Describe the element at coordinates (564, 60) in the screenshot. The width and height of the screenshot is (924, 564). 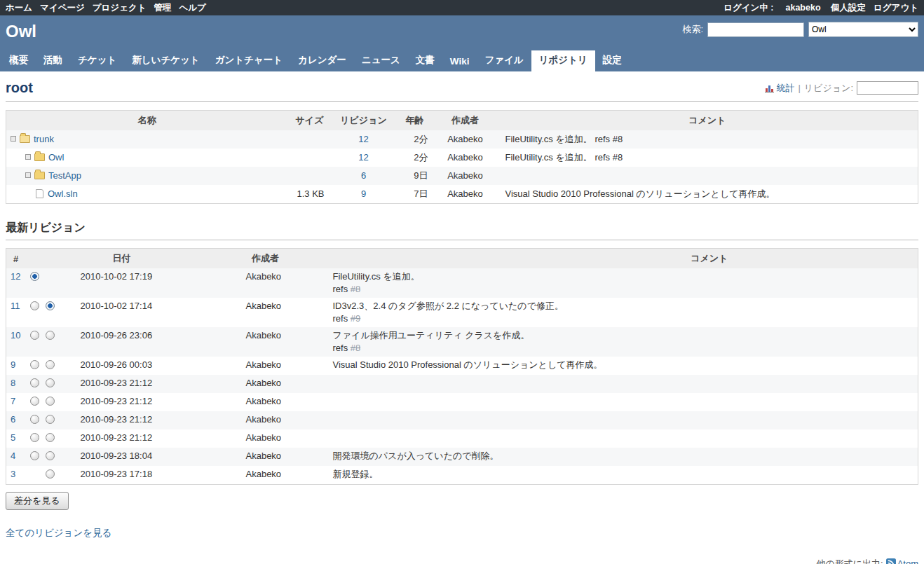
I see `main-menu-tab-10: リポジトリ` at that location.